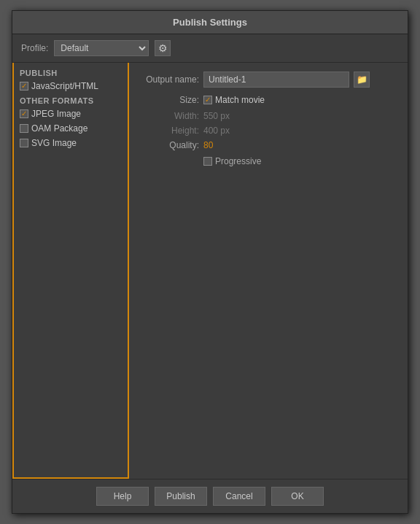 The image size is (420, 524). I want to click on dialog-title: Publish Settings, so click(210, 22).